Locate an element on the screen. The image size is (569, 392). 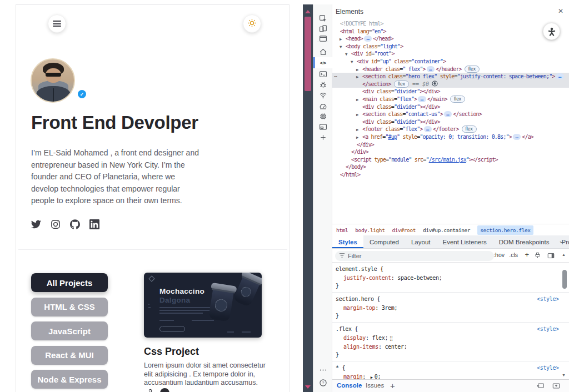
css-rule: * {<style>margin: ▶0;padding: ▶0;} is located at coordinates (451, 370).